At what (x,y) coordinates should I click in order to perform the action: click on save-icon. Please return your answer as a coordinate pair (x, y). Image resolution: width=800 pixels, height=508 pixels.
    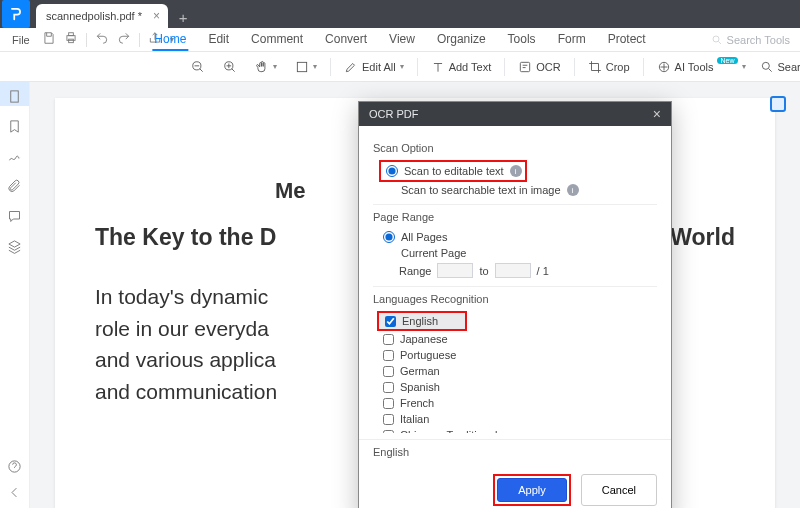
    Looking at the image, I should click on (49, 40).